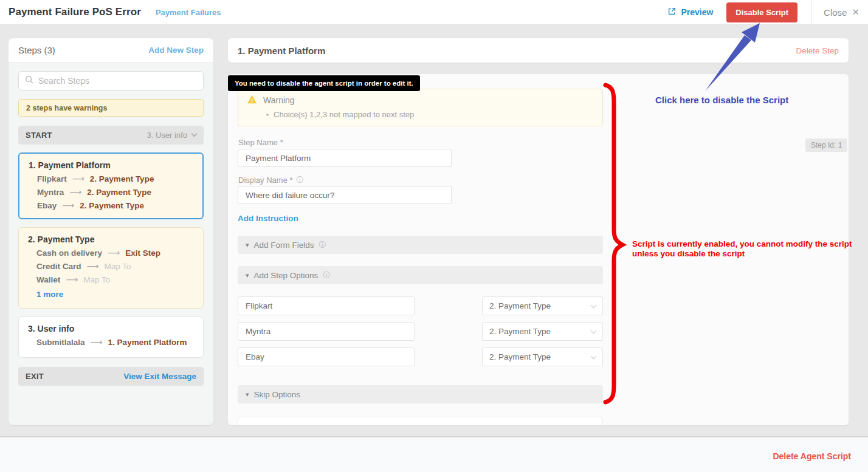 The height and width of the screenshot is (472, 868). Describe the element at coordinates (421, 245) in the screenshot. I see `add-form-fields-accordion: ▾ Add Form Fields ⓘ` at that location.